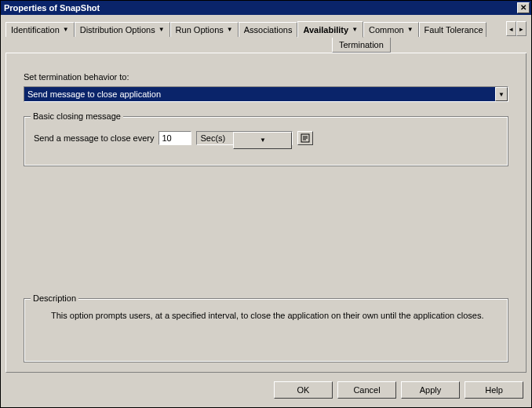  What do you see at coordinates (266, 138) in the screenshot?
I see `closing-interval-row: Send a message to close every Sec(s) ▼` at bounding box center [266, 138].